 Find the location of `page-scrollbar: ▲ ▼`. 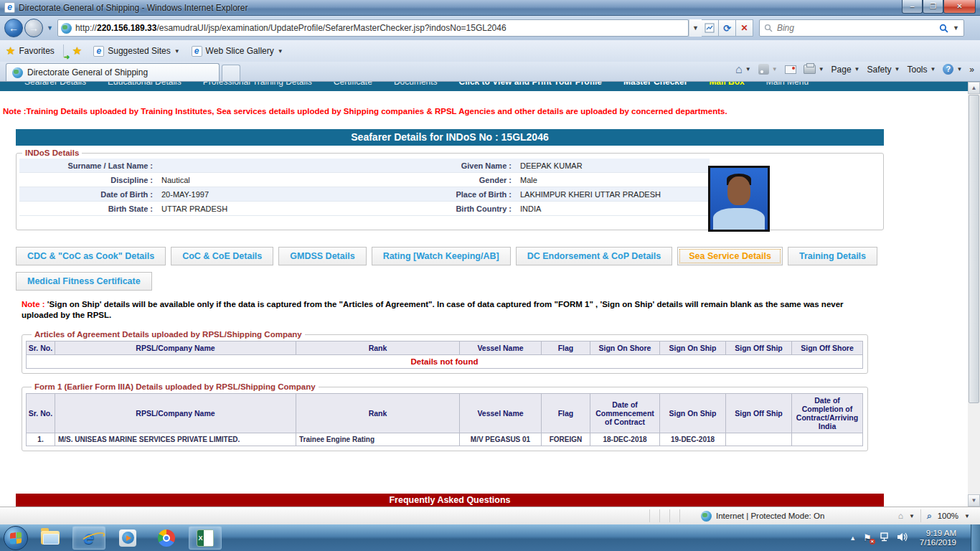

page-scrollbar: ▲ ▼ is located at coordinates (974, 294).